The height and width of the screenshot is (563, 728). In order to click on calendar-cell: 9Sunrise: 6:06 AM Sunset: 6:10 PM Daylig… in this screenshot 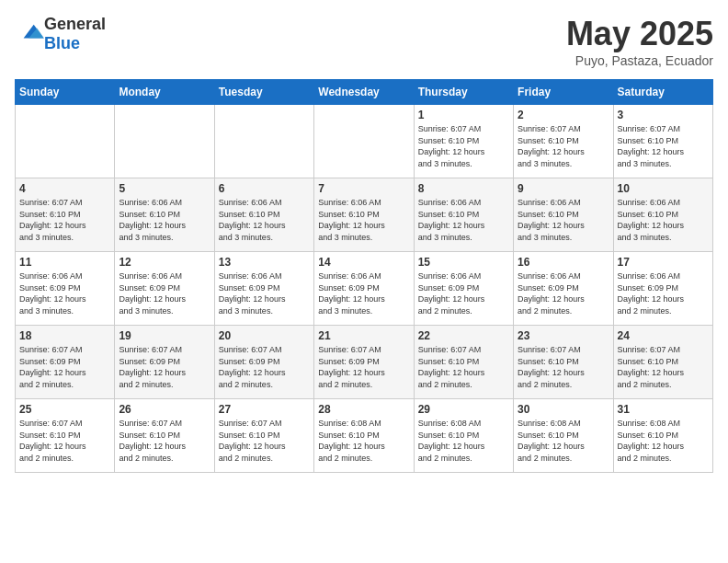, I will do `click(563, 215)`.